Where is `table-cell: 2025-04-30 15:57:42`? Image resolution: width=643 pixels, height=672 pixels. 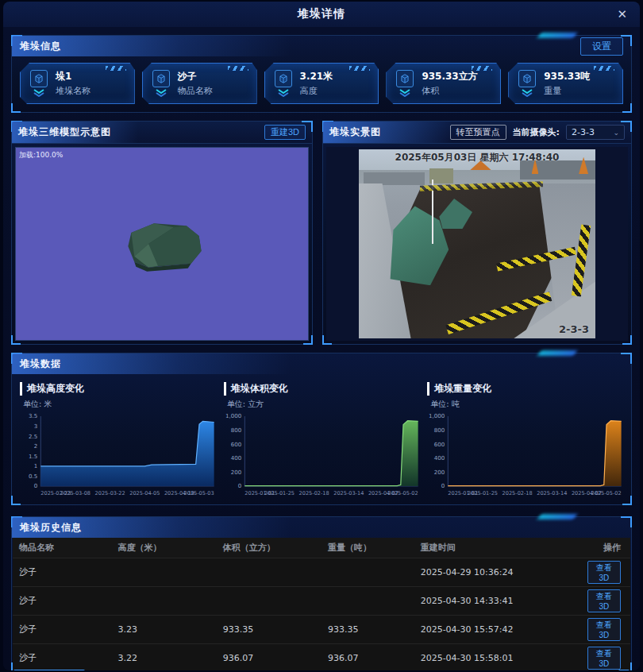
table-cell: 2025-04-30 15:57:42 is located at coordinates (498, 630).